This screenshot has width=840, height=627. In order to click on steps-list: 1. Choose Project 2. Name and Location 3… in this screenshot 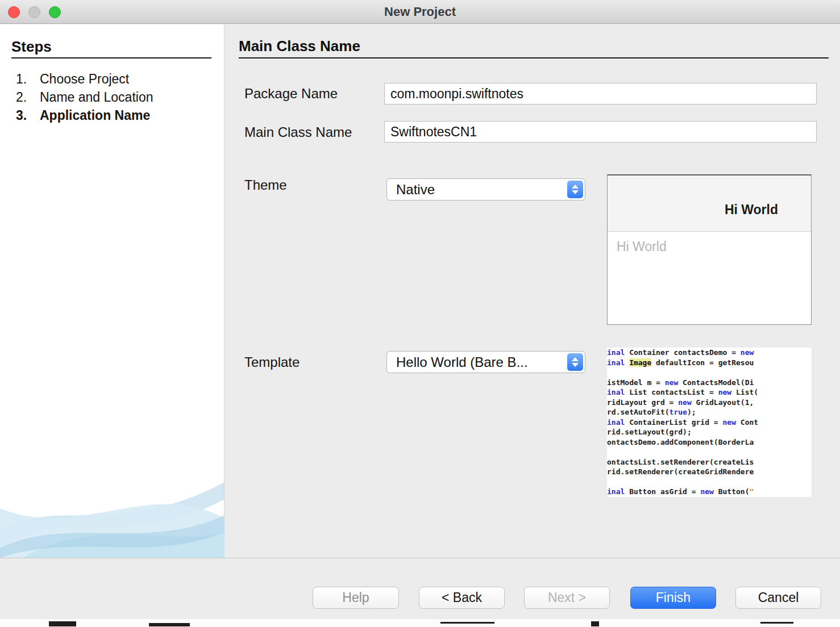, I will do `click(84, 97)`.